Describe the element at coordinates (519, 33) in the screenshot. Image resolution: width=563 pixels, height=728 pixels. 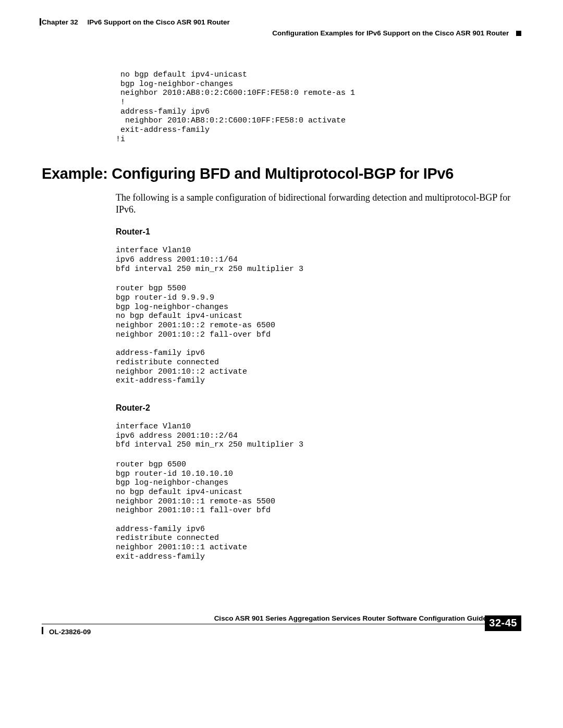
I see `header-end-square-icon` at that location.